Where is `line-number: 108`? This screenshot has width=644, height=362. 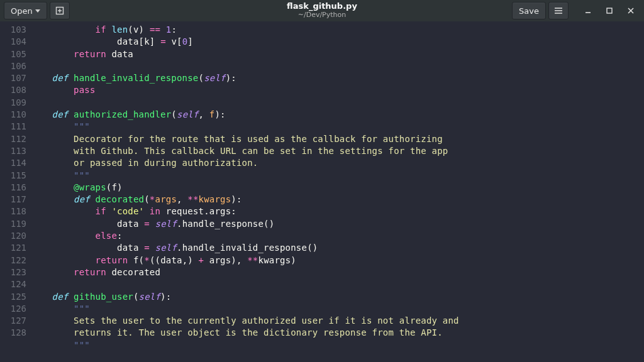
line-number: 108 is located at coordinates (13, 90).